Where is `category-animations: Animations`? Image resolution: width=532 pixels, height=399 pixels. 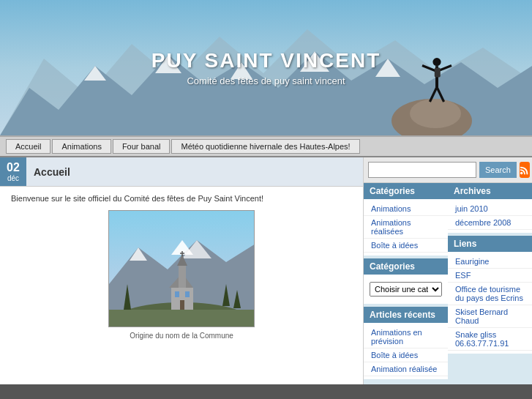 category-animations: Animations is located at coordinates (405, 209).